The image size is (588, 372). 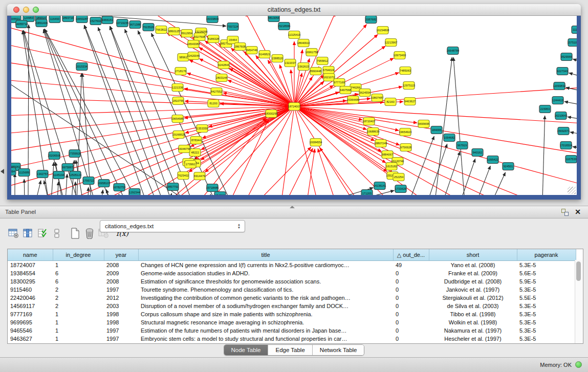 I want to click on graph-node: 6497568, so click(x=345, y=90).